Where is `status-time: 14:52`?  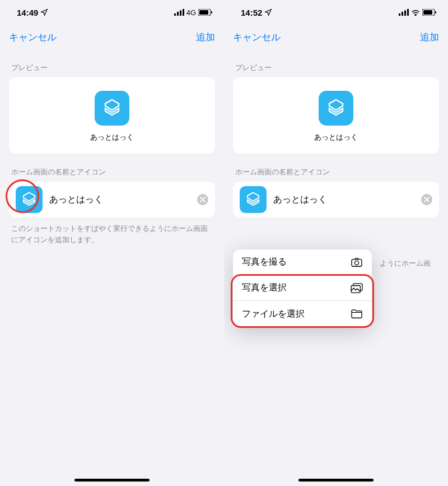 status-time: 14:52 is located at coordinates (251, 12).